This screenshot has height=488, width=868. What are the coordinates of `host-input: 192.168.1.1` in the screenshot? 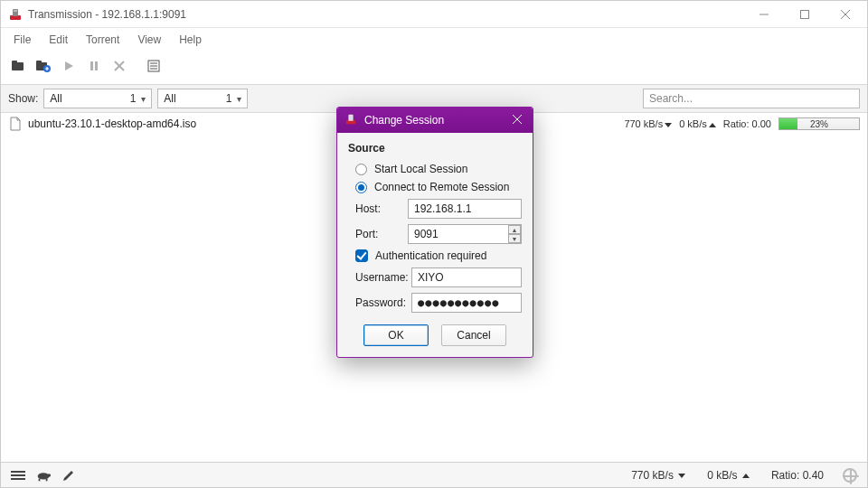 It's located at (465, 209).